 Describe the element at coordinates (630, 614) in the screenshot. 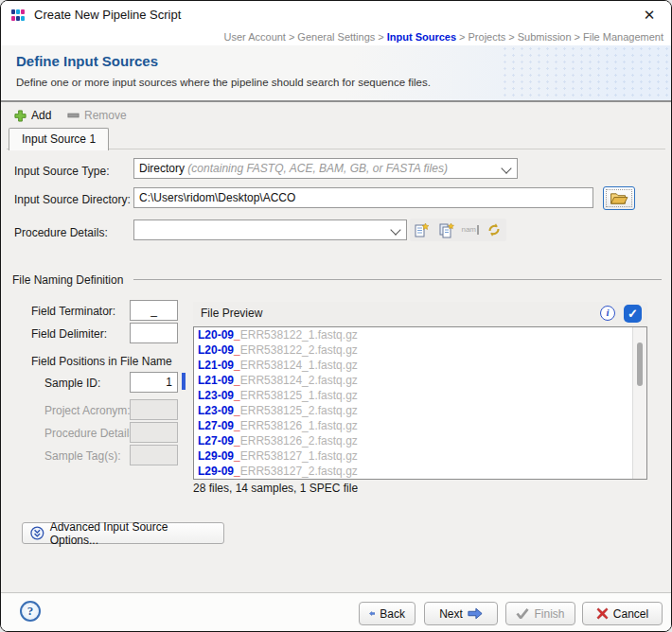

I see `cancel-button-label: Cancel` at that location.